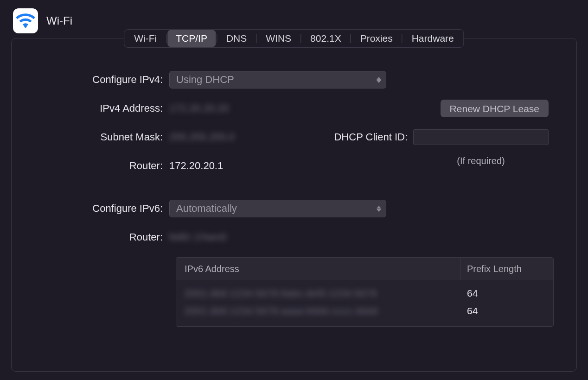 This screenshot has height=380, width=588. Describe the element at coordinates (278, 209) in the screenshot. I see `select-configure-ipv6: Automatically` at that location.